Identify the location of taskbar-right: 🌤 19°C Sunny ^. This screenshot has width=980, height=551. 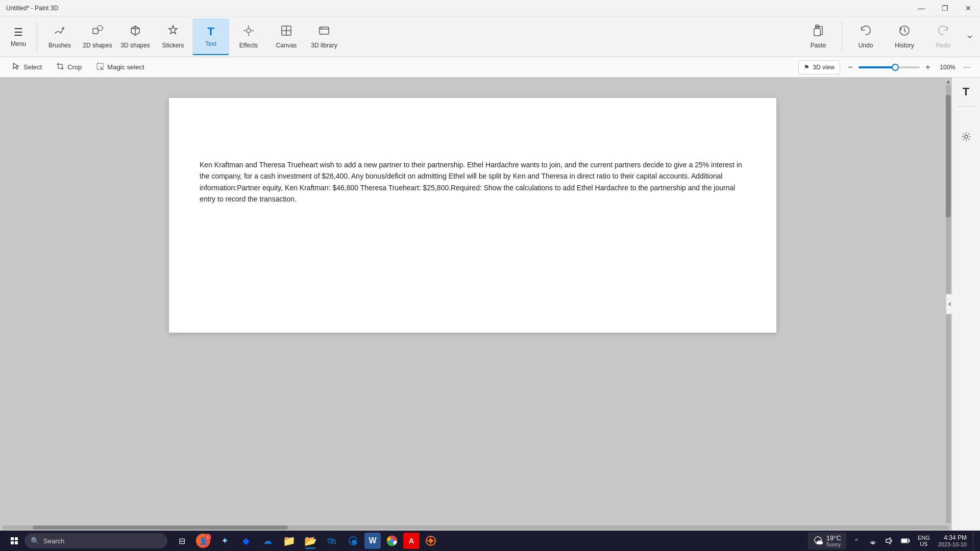
(892, 541).